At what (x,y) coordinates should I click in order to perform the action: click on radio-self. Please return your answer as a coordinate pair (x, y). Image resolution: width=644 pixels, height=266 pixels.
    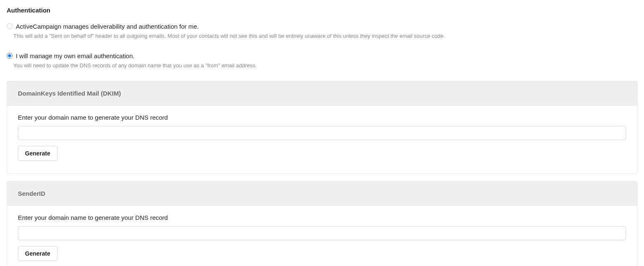
    Looking at the image, I should click on (10, 56).